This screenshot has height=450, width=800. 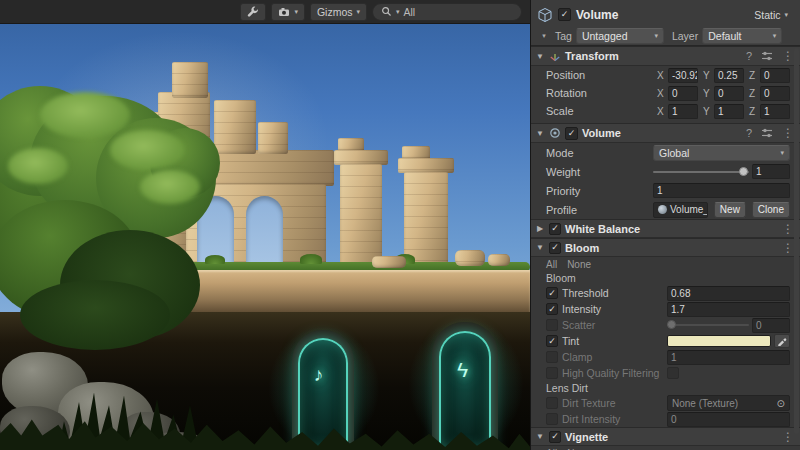 I want to click on intensity-field: 1.7, so click(x=728, y=310).